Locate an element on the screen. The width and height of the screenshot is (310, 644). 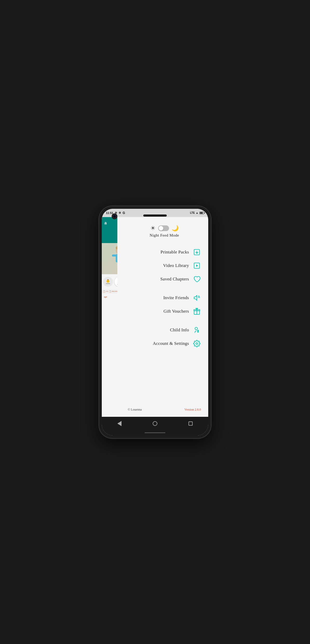
video-library-item: Video Library is located at coordinates (164, 266).